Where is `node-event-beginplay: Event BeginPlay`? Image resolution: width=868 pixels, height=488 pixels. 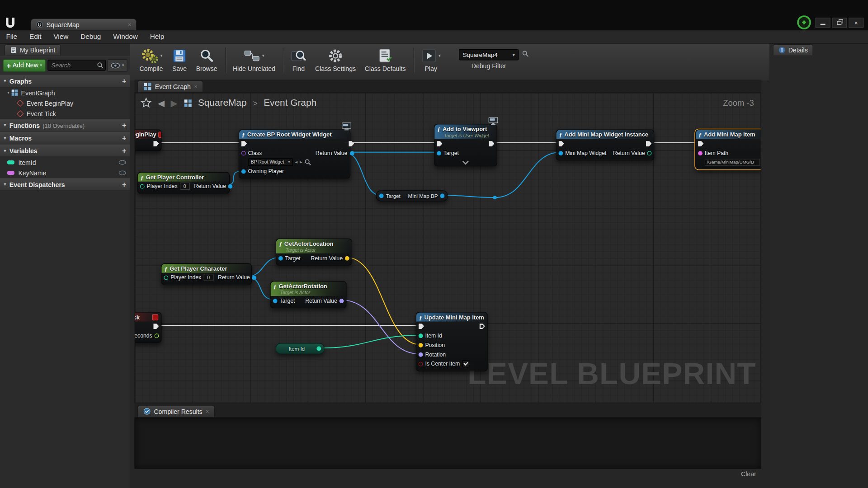 node-event-beginplay: Event BeginPlay is located at coordinates (148, 141).